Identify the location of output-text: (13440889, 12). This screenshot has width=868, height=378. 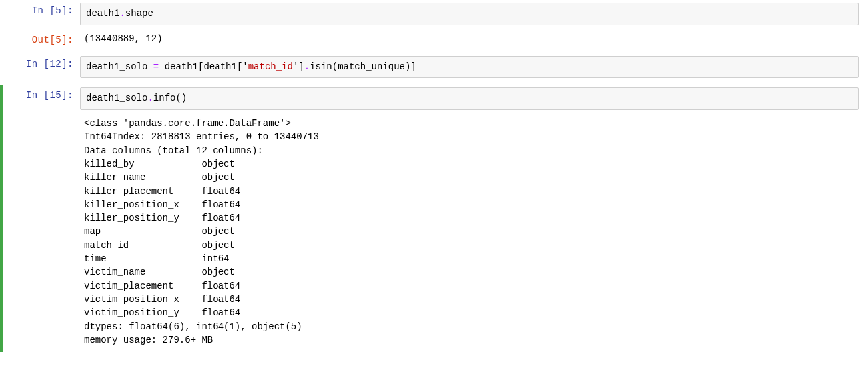
(469, 40).